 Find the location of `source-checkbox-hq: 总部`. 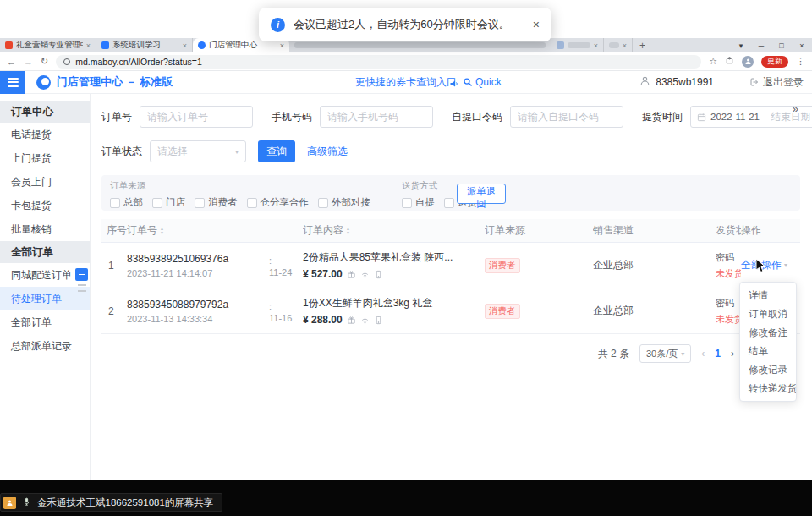

source-checkbox-hq: 总部 is located at coordinates (127, 203).